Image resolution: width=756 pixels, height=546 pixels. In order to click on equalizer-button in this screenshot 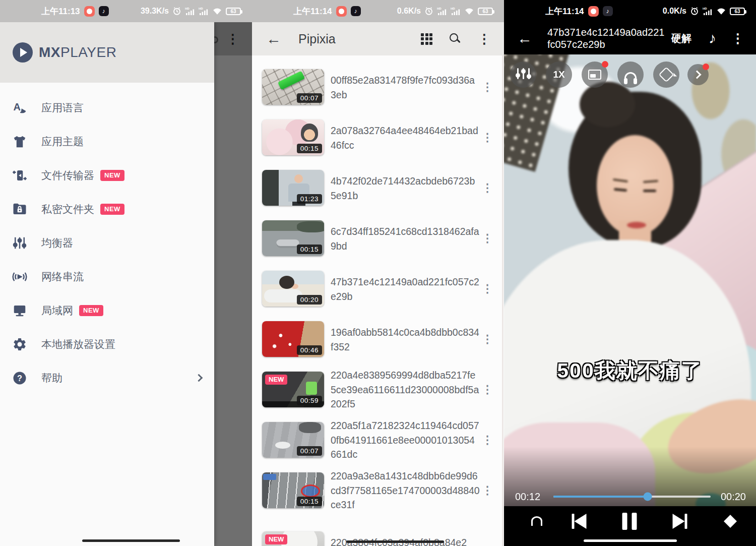, I will do `click(523, 75)`.